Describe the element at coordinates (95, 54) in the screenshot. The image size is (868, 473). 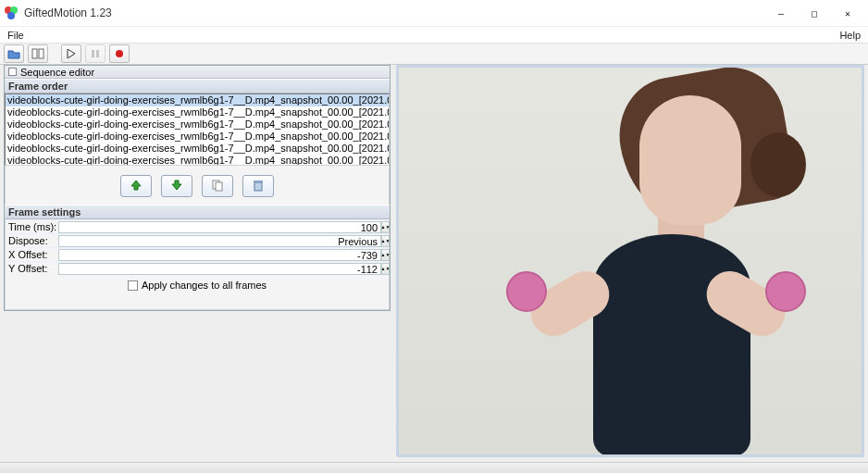
I see `pause-icon` at that location.